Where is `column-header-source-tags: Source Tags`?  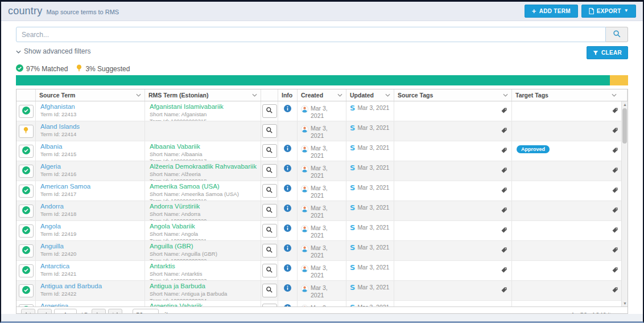 column-header-source-tags: Source Tags is located at coordinates (453, 95).